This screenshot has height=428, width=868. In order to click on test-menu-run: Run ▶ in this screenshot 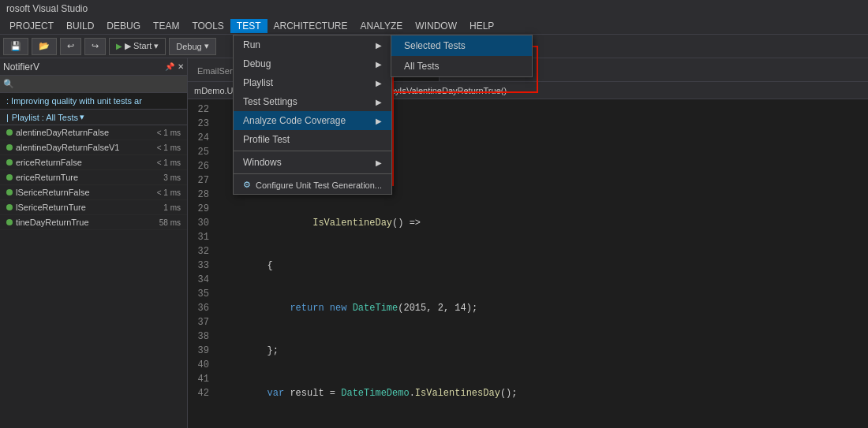, I will do `click(312, 45)`.